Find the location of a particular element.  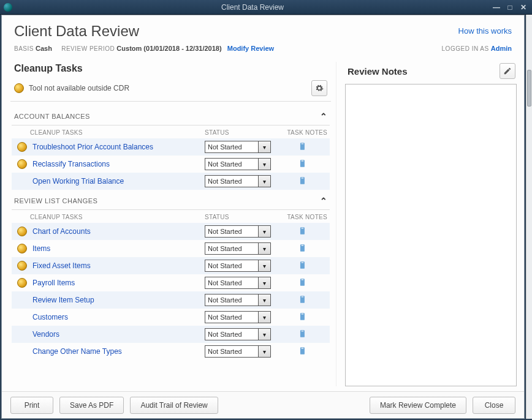

save-pdf-button: Save As PDF is located at coordinates (92, 405).